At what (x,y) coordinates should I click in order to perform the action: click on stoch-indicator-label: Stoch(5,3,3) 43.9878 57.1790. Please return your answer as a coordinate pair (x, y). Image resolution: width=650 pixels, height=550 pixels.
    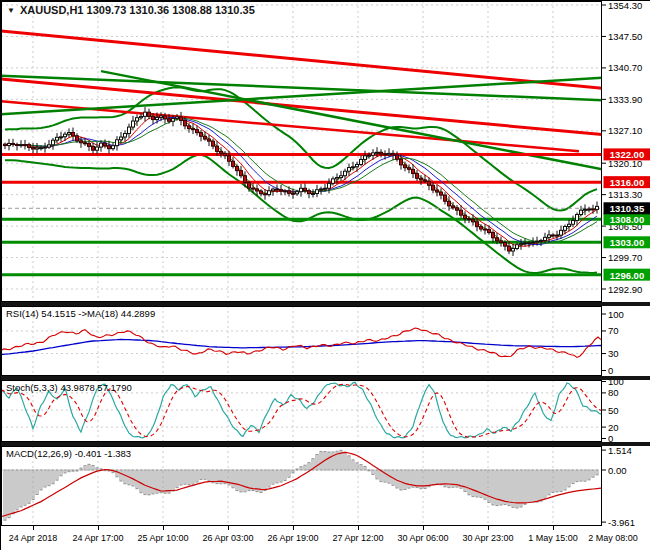
    Looking at the image, I should click on (69, 388).